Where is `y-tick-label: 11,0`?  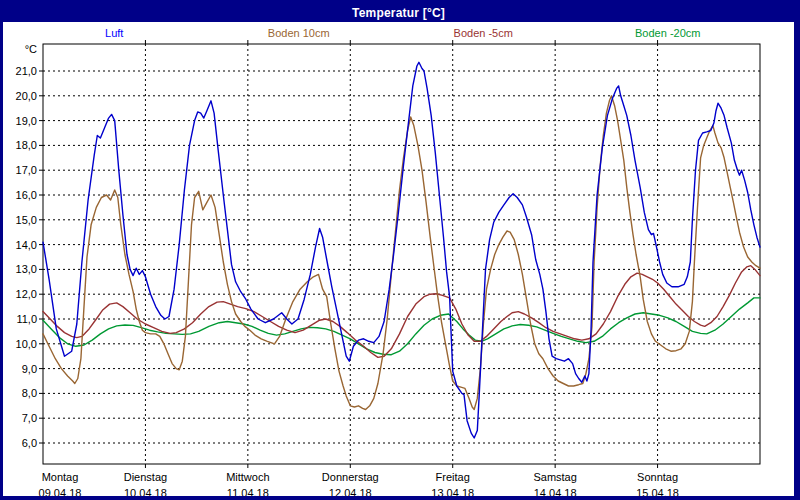
y-tick-label: 11,0 is located at coordinates (26, 319).